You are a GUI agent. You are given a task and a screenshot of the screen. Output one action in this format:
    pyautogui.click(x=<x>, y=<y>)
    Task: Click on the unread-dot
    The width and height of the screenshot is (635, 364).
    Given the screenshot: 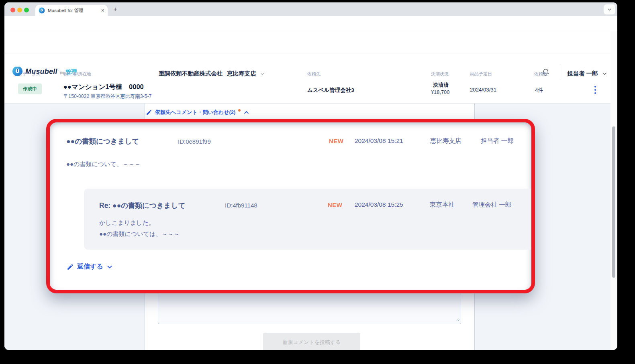 What is the action you would take?
    pyautogui.click(x=239, y=110)
    